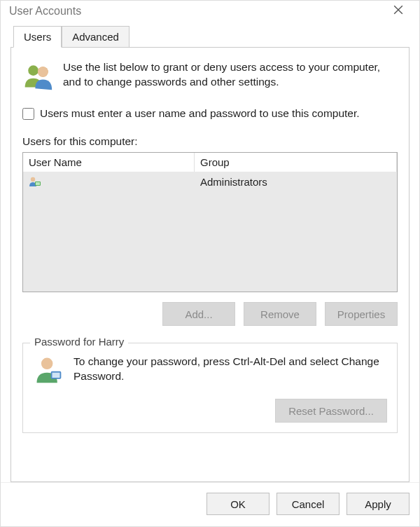 This screenshot has width=420, height=527. Describe the element at coordinates (48, 371) in the screenshot. I see `person-icon` at that location.